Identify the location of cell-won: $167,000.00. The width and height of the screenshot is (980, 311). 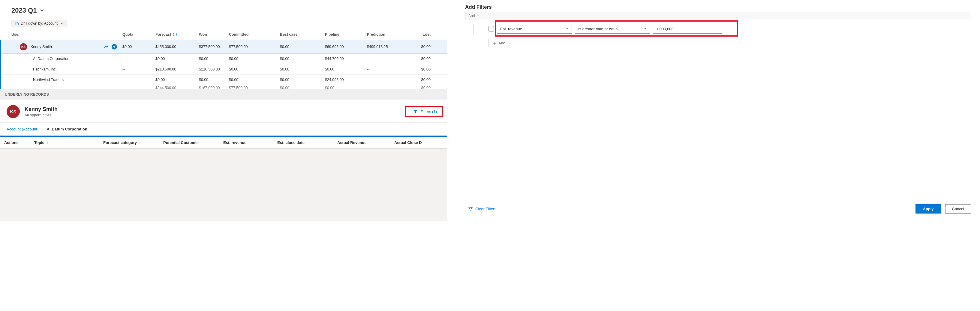
(214, 87).